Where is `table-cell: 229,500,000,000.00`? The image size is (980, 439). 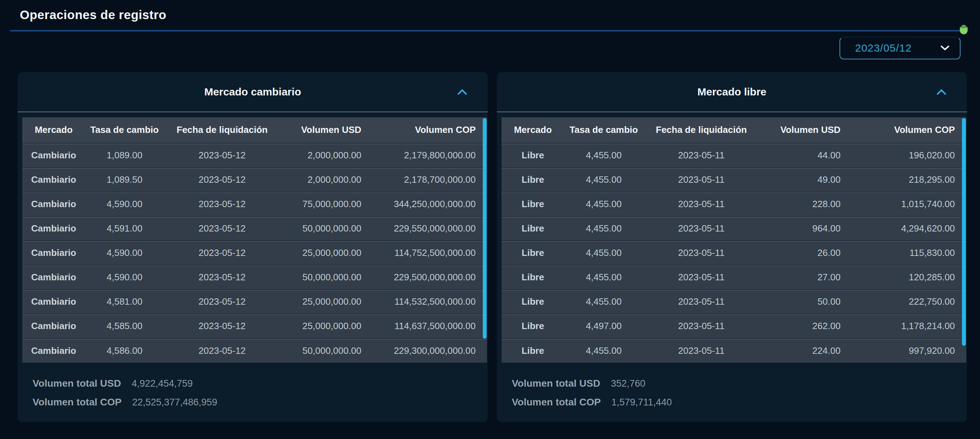
table-cell: 229,500,000,000.00 is located at coordinates (431, 277).